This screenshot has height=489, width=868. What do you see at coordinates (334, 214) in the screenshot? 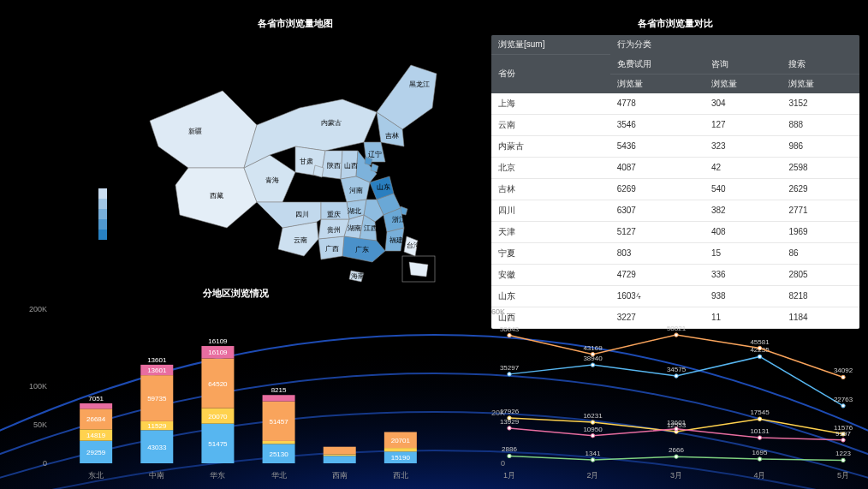
I see `svg-text: 重庆` at bounding box center [334, 214].